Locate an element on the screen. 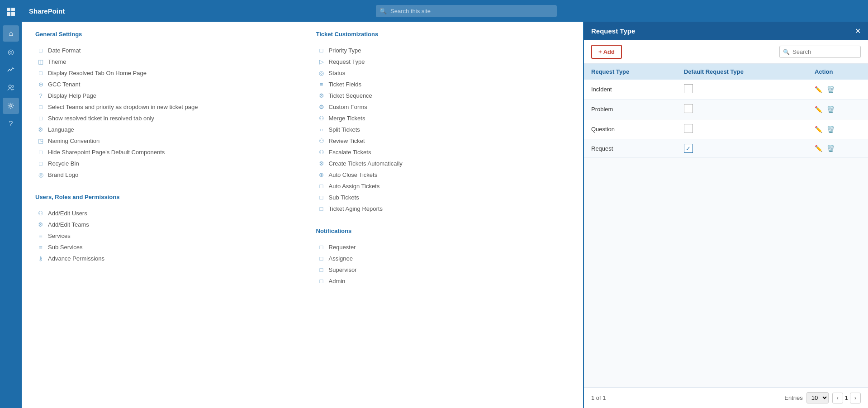 This screenshot has height=408, width=868. general-item: □Date Format is located at coordinates (162, 51).